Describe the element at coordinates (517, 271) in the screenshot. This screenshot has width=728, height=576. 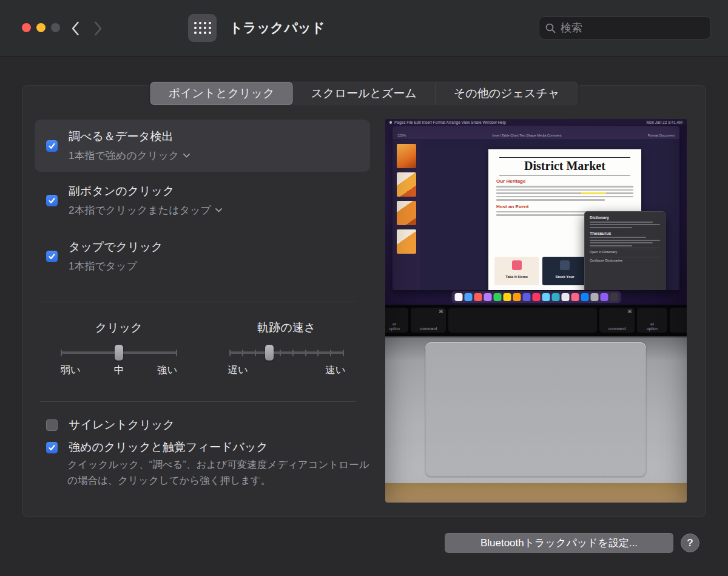
I see `card-take-it-home: Take It Home` at that location.